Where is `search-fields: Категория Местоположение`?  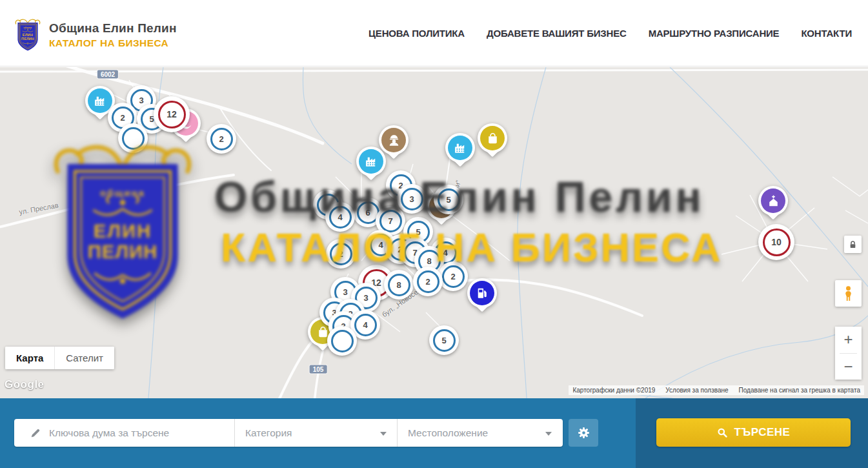 search-fields: Категория Местоположение is located at coordinates (288, 432).